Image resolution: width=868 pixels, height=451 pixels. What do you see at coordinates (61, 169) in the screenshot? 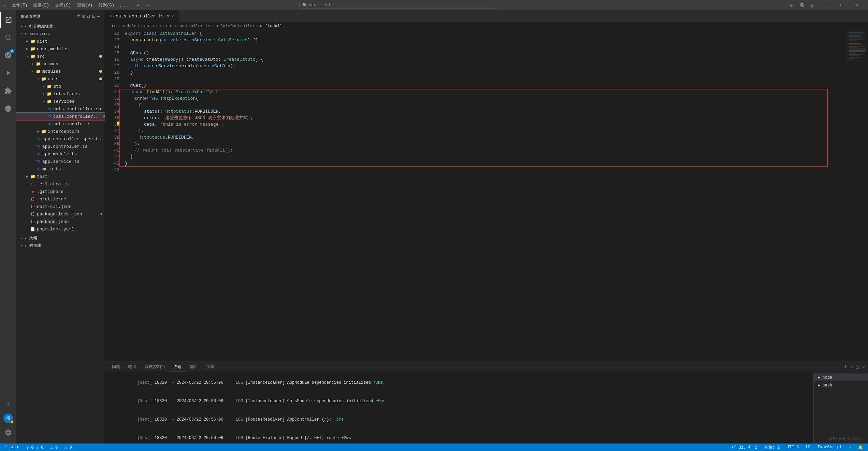
I see `sidebar-item-main: TS main.ts` at bounding box center [61, 169].